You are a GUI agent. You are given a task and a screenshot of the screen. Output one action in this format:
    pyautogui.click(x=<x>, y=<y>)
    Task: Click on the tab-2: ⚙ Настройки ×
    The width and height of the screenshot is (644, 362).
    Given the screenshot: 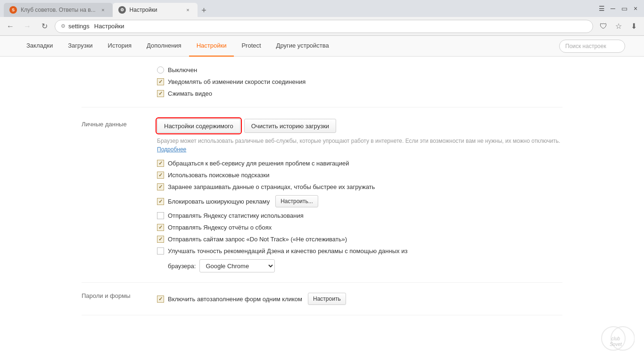 What is the action you would take?
    pyautogui.click(x=155, y=10)
    